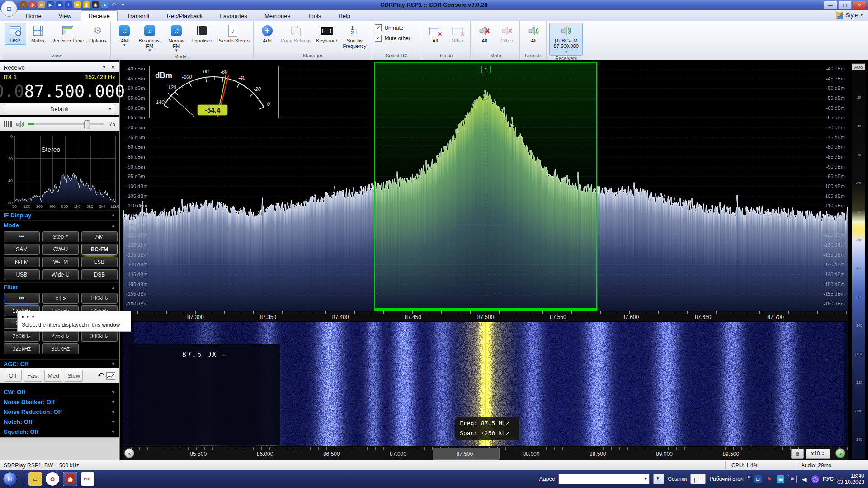 This screenshot has height=488, width=868. What do you see at coordinates (99, 336) in the screenshot?
I see `filter-button-300khz: 300kHz` at bounding box center [99, 336].